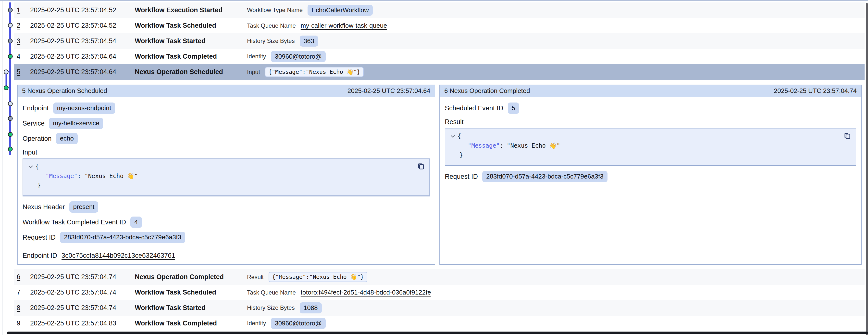  Describe the element at coordinates (37, 139) in the screenshot. I see `field-label: Operation` at that location.